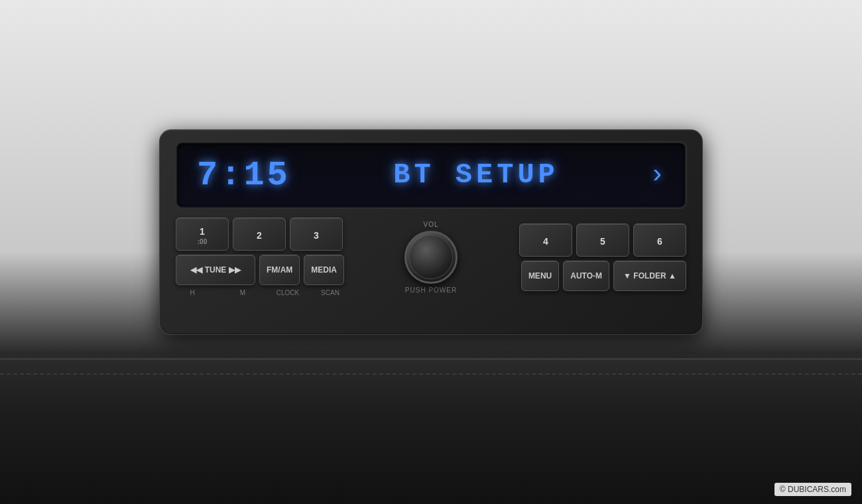  Describe the element at coordinates (431, 257) in the screenshot. I see `volume-knob` at that location.